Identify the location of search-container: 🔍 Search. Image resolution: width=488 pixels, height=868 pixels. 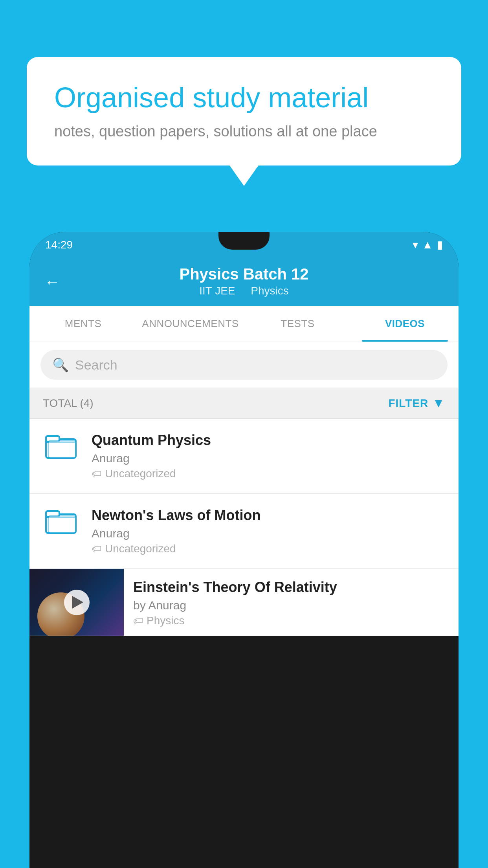
(244, 365).